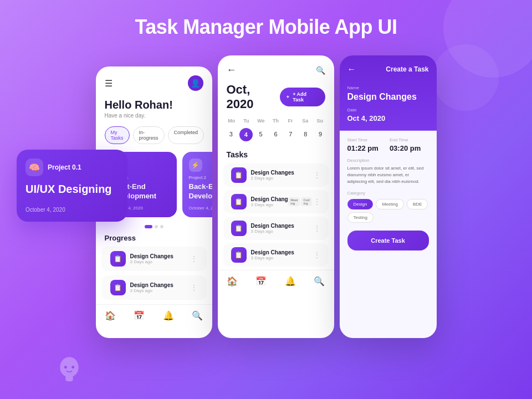 The width and height of the screenshot is (532, 399). What do you see at coordinates (194, 288) in the screenshot?
I see `task2-menu-icon: ⋮` at bounding box center [194, 288].